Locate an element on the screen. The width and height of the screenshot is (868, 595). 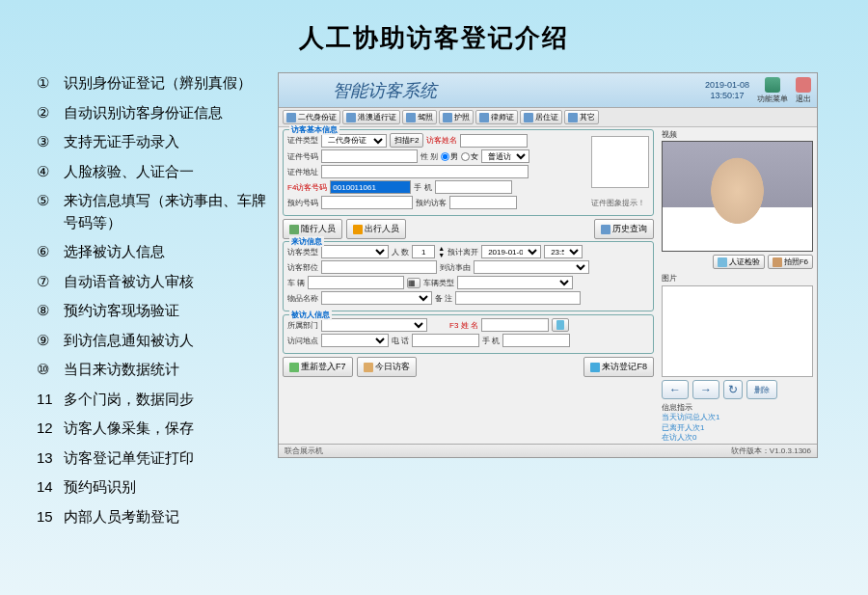
label: 访问地点 is located at coordinates (303, 341).